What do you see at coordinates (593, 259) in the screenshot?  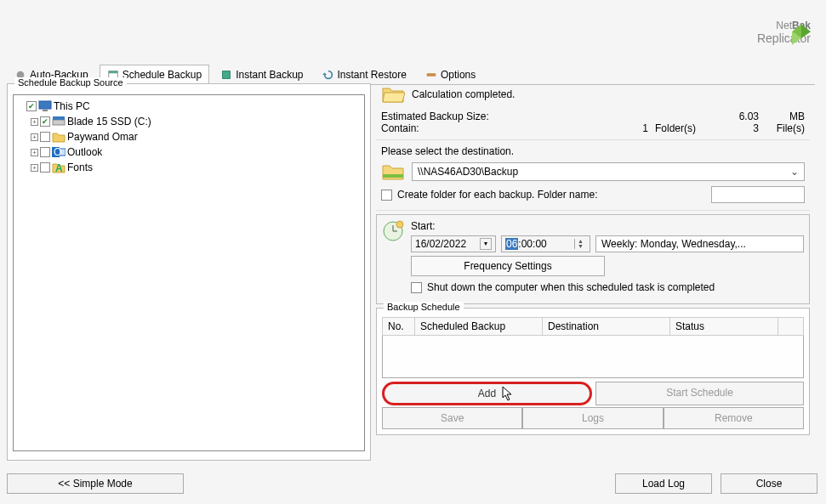 I see `schedule-settings: Start: 16/02/2022 ▾ 06:00:00 ▲▼ Weekly: …` at bounding box center [593, 259].